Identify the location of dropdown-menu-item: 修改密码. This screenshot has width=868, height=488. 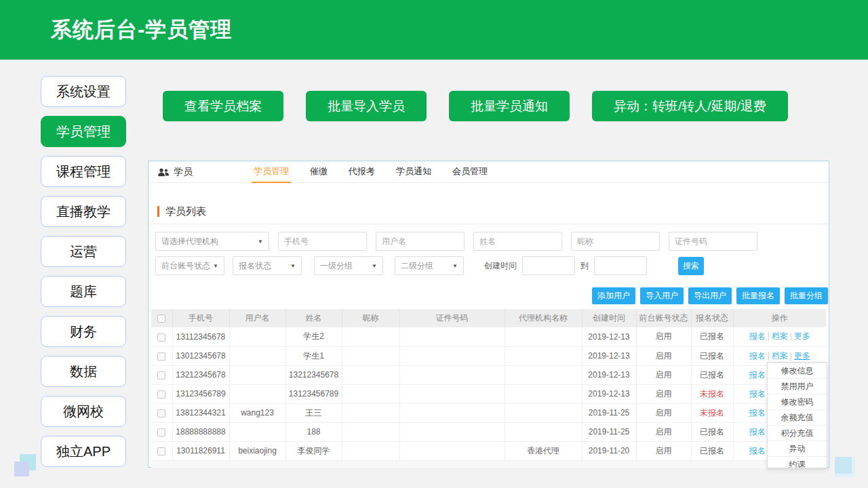
(797, 401).